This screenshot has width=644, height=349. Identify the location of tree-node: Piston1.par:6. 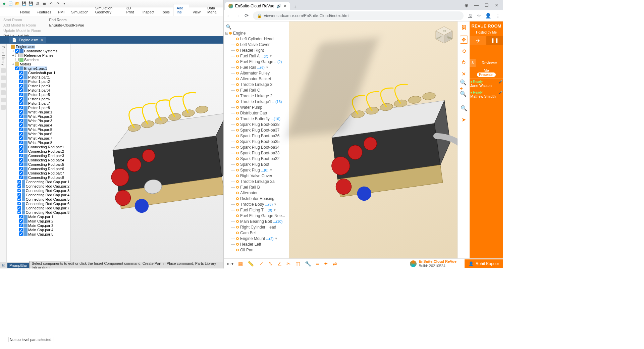
(38, 99).